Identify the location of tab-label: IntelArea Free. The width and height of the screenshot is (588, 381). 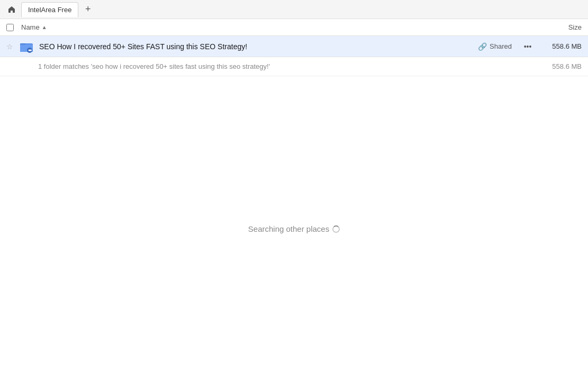
(50, 10).